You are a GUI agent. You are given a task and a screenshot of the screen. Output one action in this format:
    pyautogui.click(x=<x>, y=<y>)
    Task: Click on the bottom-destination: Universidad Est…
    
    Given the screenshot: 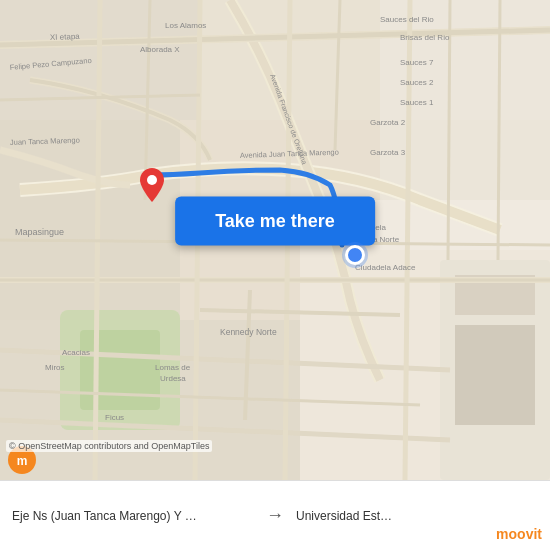 What is the action you would take?
    pyautogui.click(x=417, y=516)
    